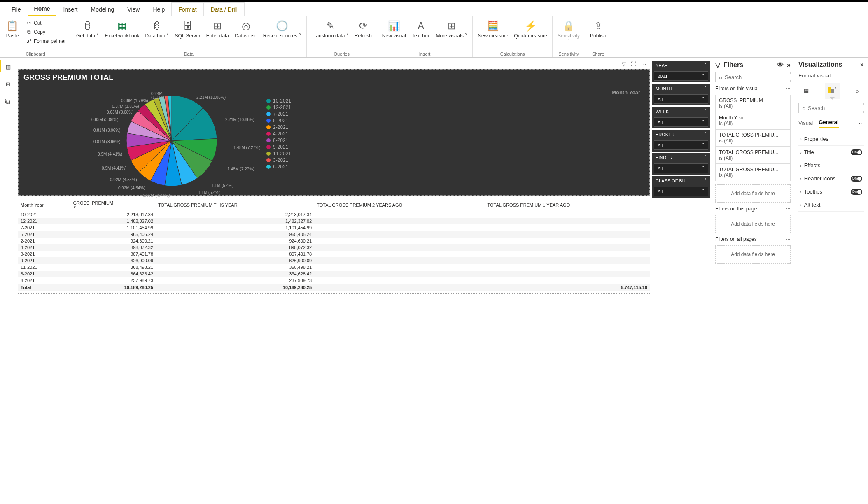 The height and width of the screenshot is (504, 868). I want to click on analytics-tab: ⌕, so click(857, 91).